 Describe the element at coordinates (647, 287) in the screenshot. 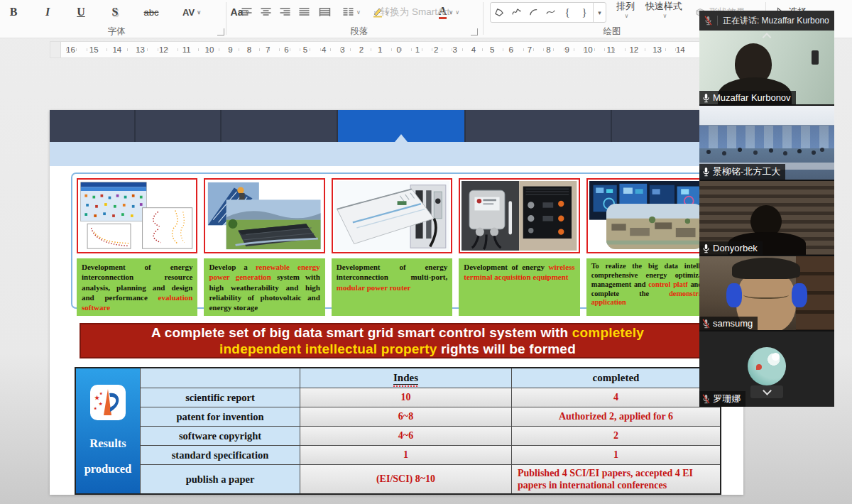

I see `caption-control-platform: To realize the big data intelli comprehe…` at that location.